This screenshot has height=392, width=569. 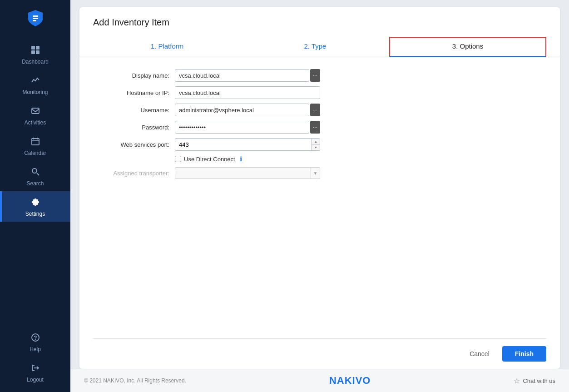 I want to click on username-options-button: ⋯, so click(x=315, y=110).